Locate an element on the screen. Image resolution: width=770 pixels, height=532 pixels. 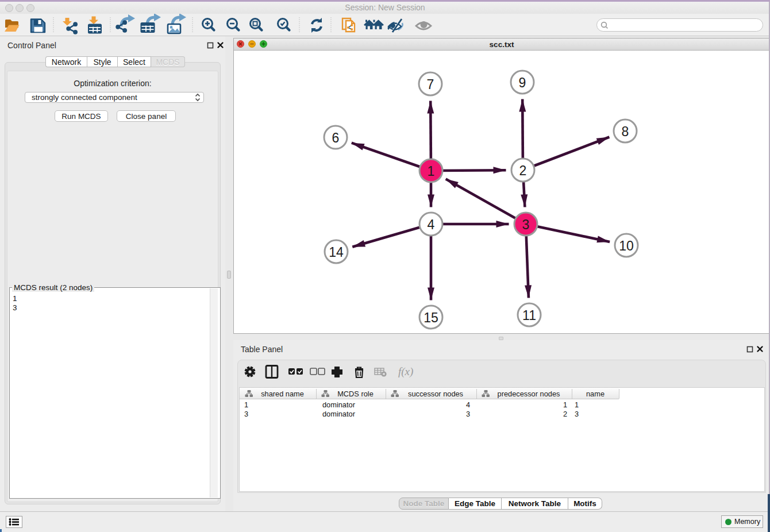
svg-text: 1 is located at coordinates (431, 171).